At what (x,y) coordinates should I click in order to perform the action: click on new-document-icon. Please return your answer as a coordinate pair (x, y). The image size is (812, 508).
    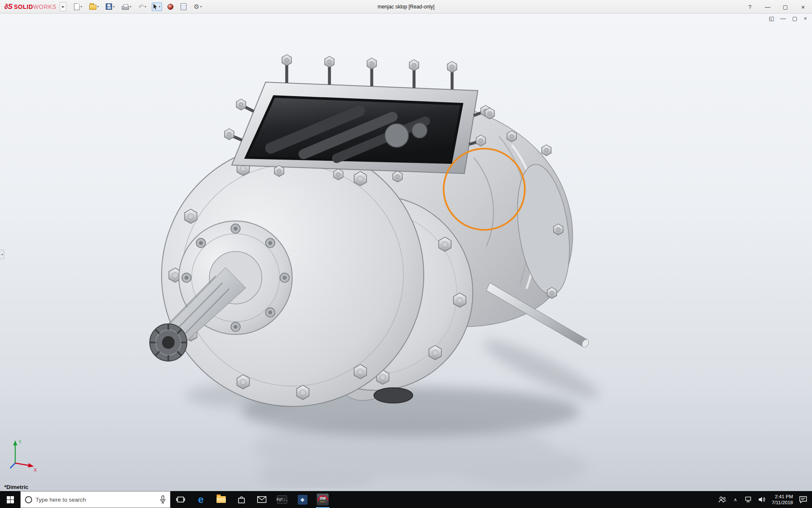
    Looking at the image, I should click on (77, 7).